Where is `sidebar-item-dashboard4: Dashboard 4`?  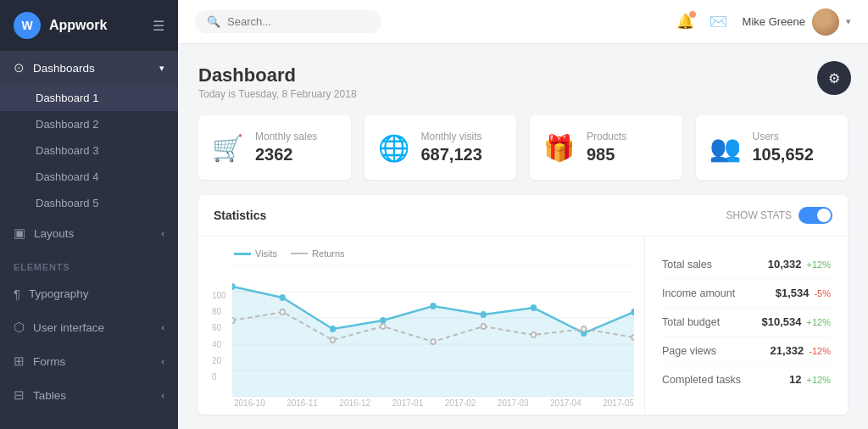
sidebar-item-dashboard4: Dashboard 4 is located at coordinates (89, 176).